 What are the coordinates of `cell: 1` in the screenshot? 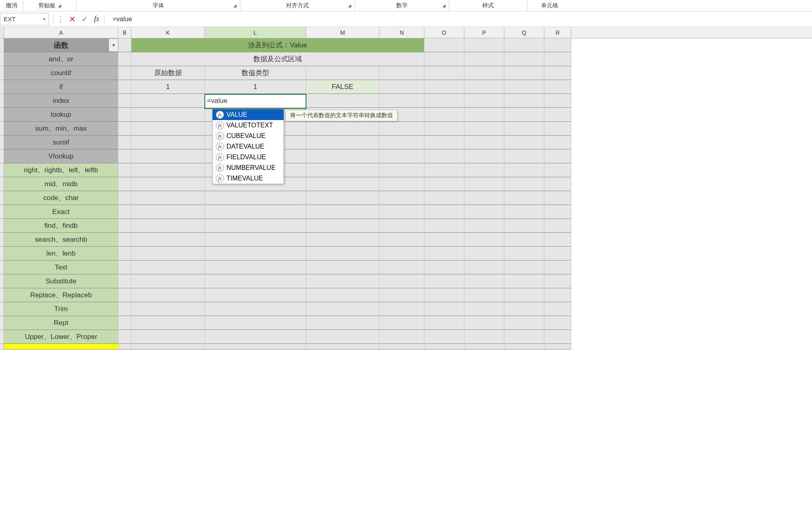 It's located at (255, 87).